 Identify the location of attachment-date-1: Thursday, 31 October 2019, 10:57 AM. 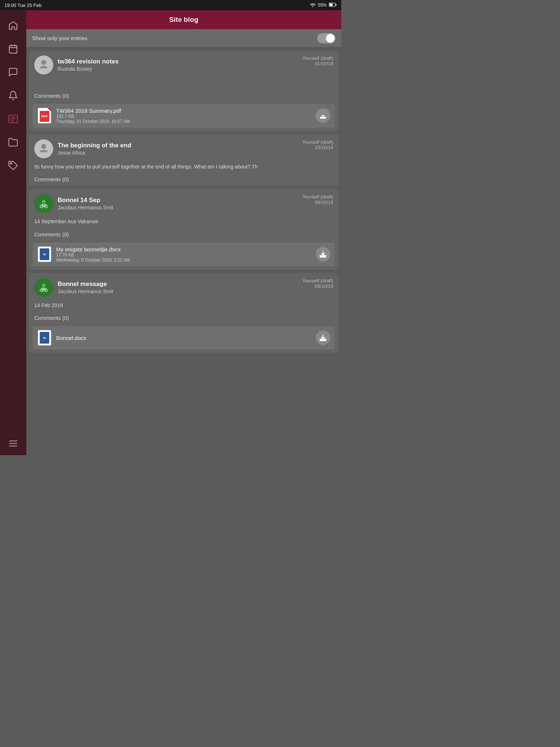
(184, 121).